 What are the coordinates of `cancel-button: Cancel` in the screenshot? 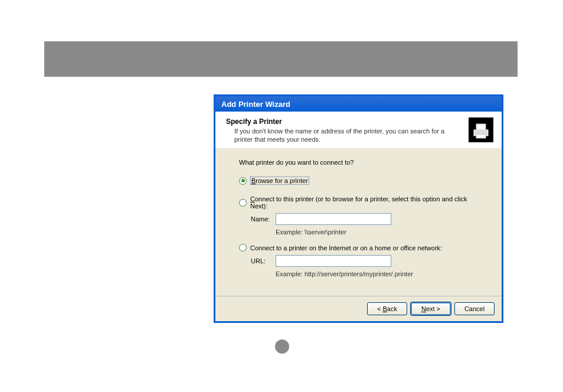 It's located at (474, 309).